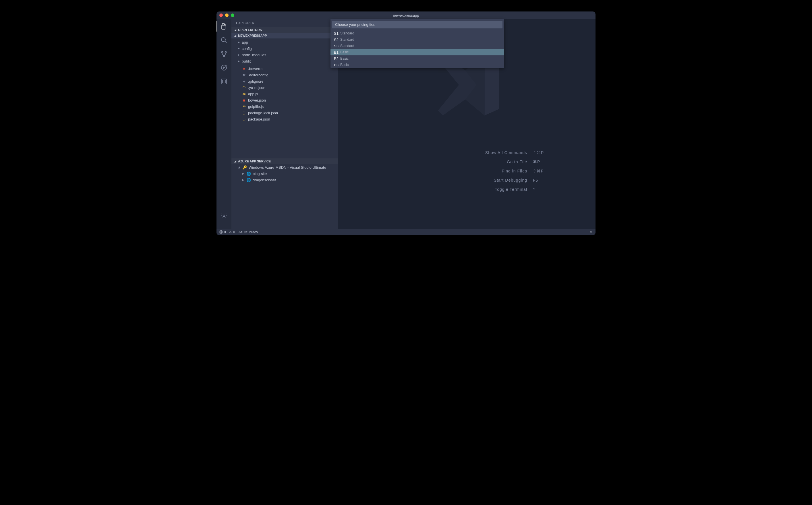 The image size is (812, 505). I want to click on quickpick-item: S2Standard, so click(417, 39).